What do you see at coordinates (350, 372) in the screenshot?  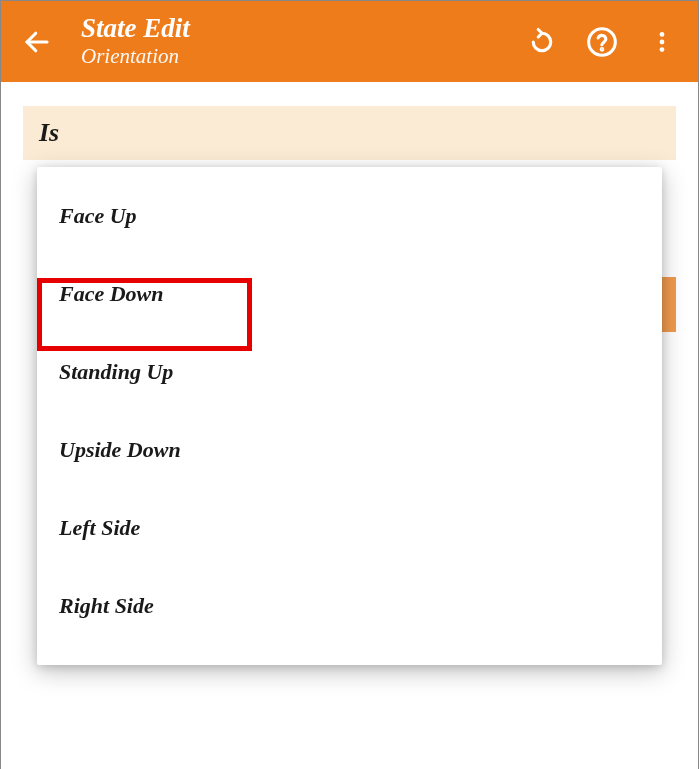 I see `option-standing-up: Standing Up` at bounding box center [350, 372].